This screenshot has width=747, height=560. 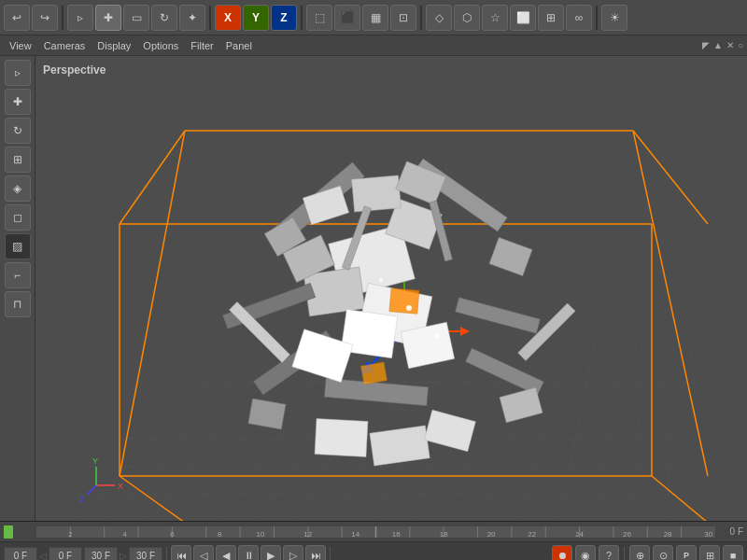 What do you see at coordinates (609, 553) in the screenshot?
I see `help-button: ?` at bounding box center [609, 553].